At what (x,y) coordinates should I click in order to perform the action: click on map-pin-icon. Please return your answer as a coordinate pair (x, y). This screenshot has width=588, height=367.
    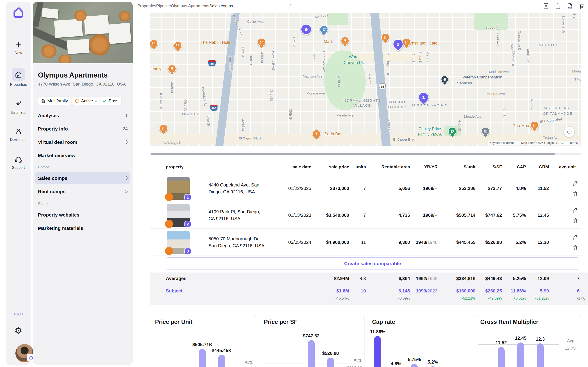
    Looking at the image, I should click on (18, 132).